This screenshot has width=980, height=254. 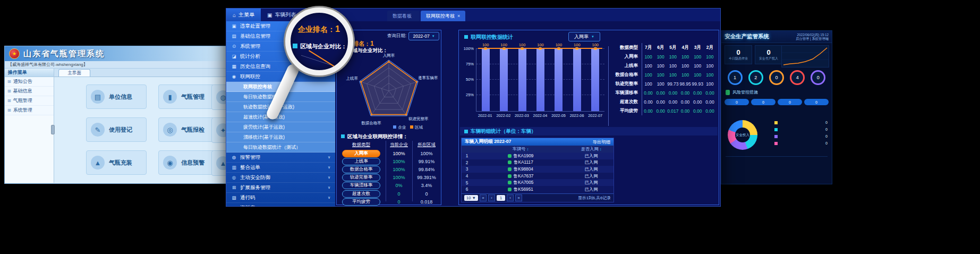 I want to click on radar-axis-label: 轨迹完整率, so click(x=419, y=119).